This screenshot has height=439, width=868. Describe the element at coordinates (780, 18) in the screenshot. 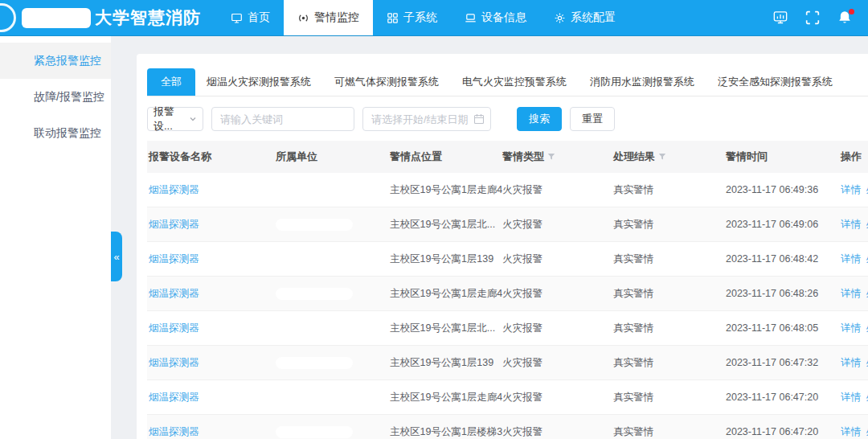

I see `chart-icon` at that location.